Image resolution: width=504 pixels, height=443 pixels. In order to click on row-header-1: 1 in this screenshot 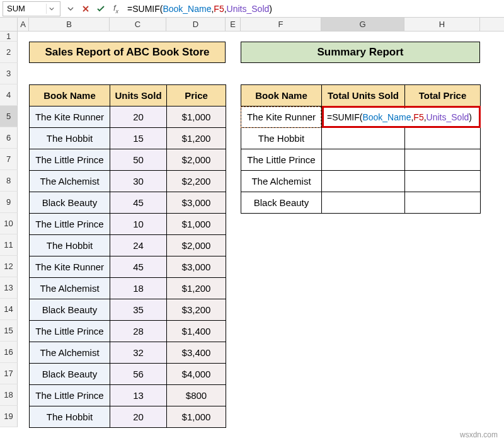, I will do `click(9, 37)`.